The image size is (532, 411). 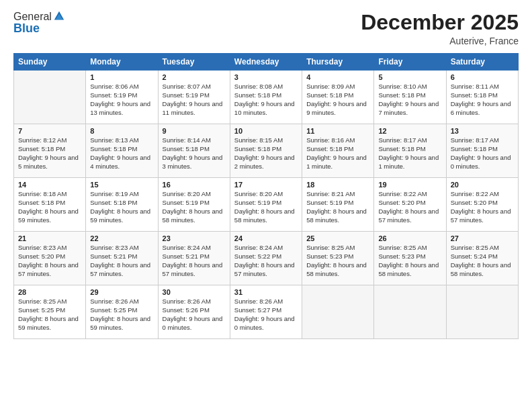 What do you see at coordinates (50, 62) in the screenshot?
I see `col-sunday: Sunday` at bounding box center [50, 62].